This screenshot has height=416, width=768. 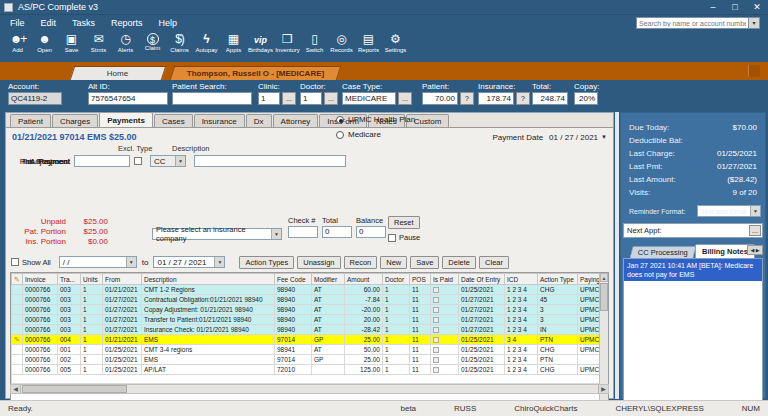 What do you see at coordinates (220, 120) in the screenshot?
I see `patient-tab: Insurance` at bounding box center [220, 120].